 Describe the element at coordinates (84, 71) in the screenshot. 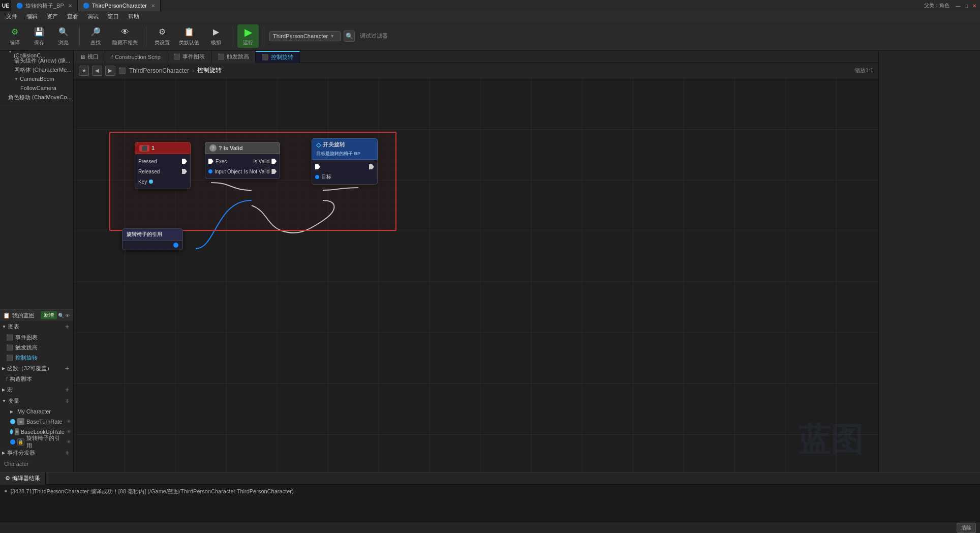

I see `bookmark-button: ★` at that location.